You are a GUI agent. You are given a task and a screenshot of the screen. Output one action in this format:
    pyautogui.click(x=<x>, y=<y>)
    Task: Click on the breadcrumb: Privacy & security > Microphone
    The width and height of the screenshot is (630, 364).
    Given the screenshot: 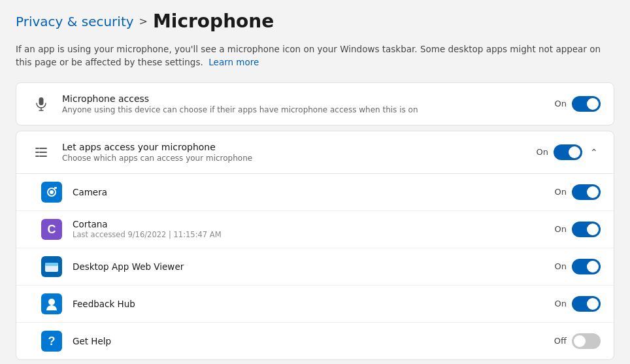 What is the action you would take?
    pyautogui.click(x=315, y=21)
    